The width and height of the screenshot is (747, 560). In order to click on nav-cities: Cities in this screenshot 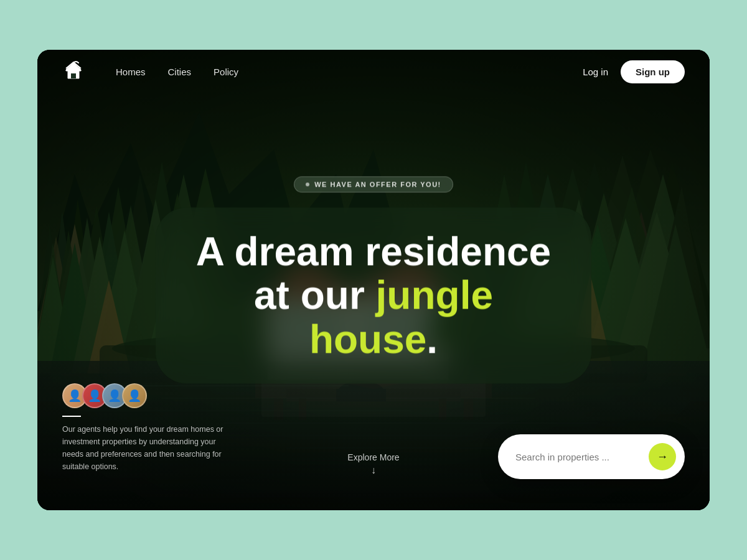, I will do `click(180, 72)`.